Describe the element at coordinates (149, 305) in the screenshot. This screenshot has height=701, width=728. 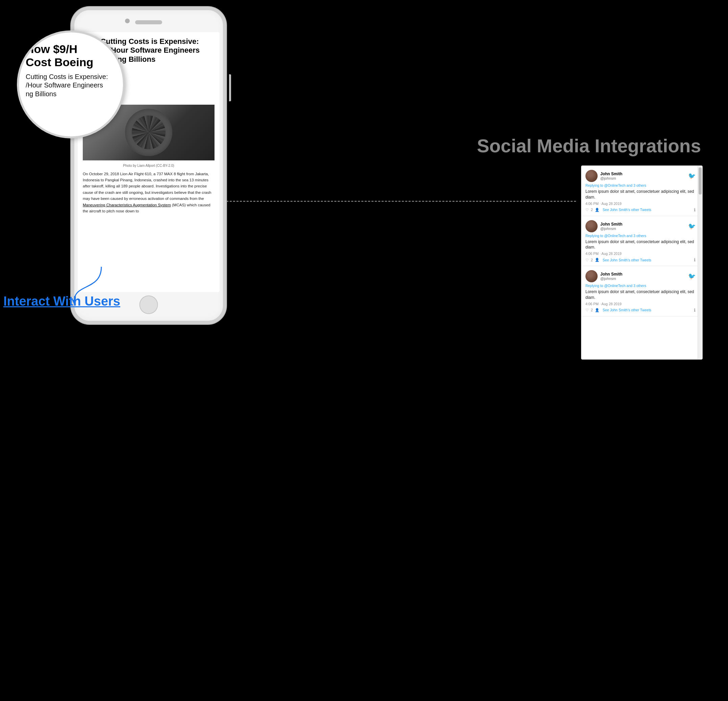
I see `phone-home-button` at that location.